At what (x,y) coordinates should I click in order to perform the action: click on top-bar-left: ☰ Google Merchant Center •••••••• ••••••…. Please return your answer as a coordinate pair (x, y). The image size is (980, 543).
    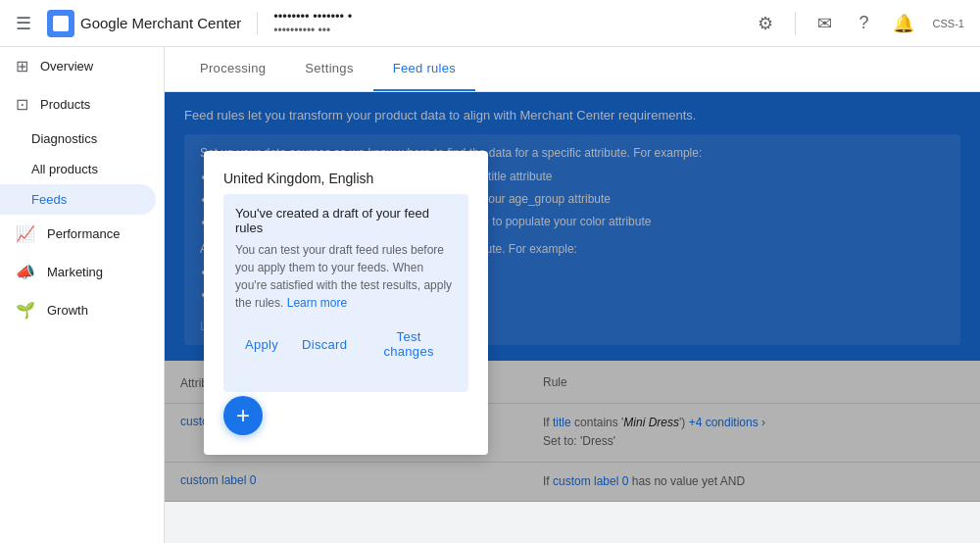
    Looking at the image, I should click on (180, 24).